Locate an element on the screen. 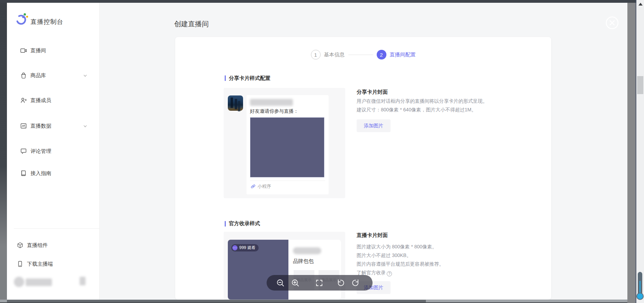  sidebar-item-comment-management: 评论管理 is located at coordinates (53, 152).